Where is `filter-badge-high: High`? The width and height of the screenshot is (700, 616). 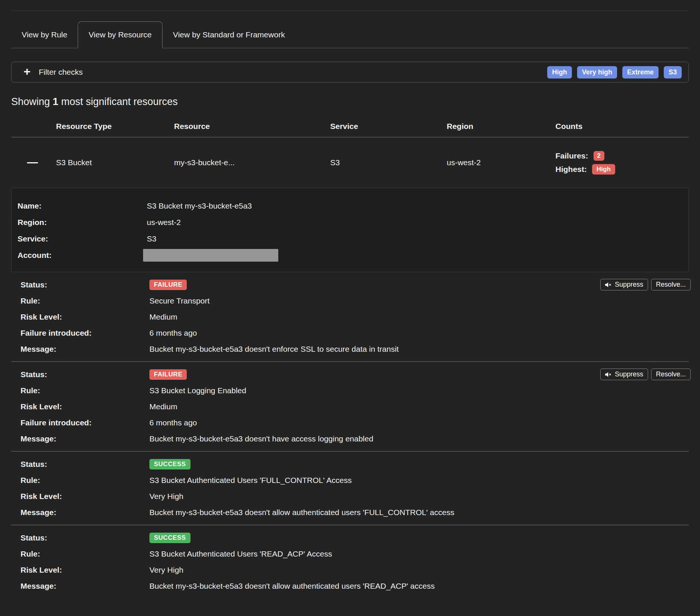
filter-badge-high: High is located at coordinates (560, 73).